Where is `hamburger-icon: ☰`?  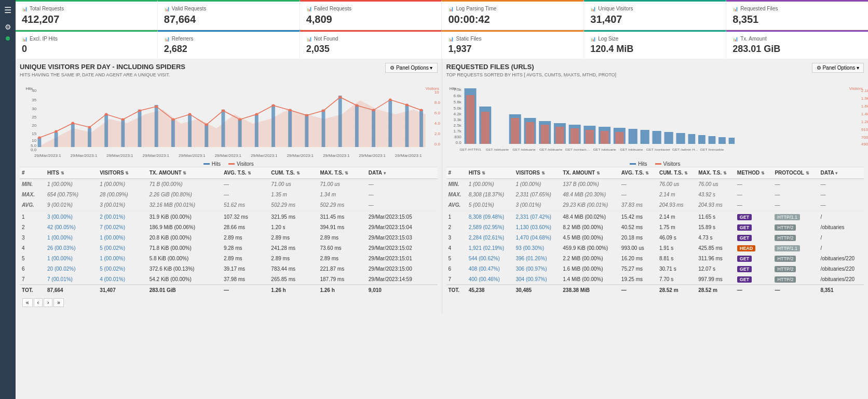
hamburger-icon: ☰ is located at coordinates (8, 10).